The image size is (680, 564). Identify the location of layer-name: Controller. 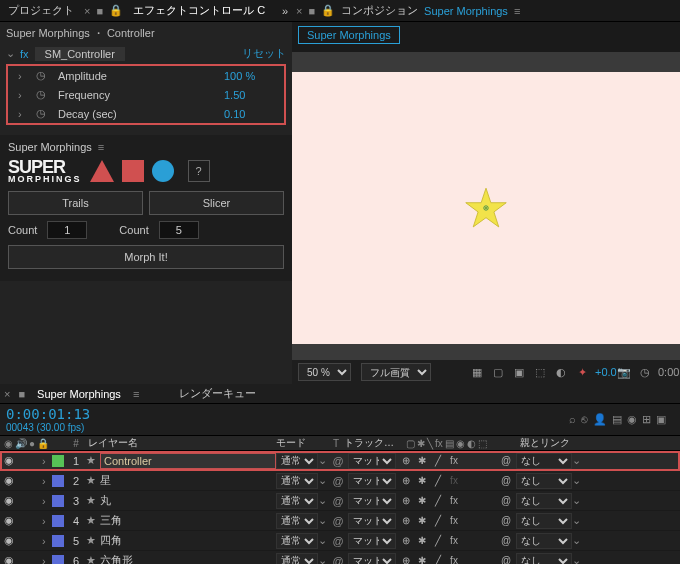
(188, 461).